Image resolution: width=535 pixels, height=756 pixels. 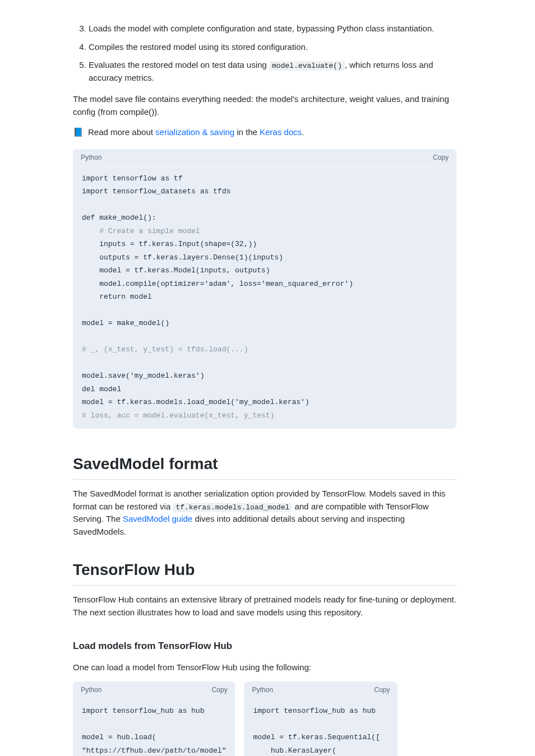 What do you see at coordinates (321, 727) in the screenshot?
I see `code-body: import tensorflow_hub as hub model = tf.…` at bounding box center [321, 727].